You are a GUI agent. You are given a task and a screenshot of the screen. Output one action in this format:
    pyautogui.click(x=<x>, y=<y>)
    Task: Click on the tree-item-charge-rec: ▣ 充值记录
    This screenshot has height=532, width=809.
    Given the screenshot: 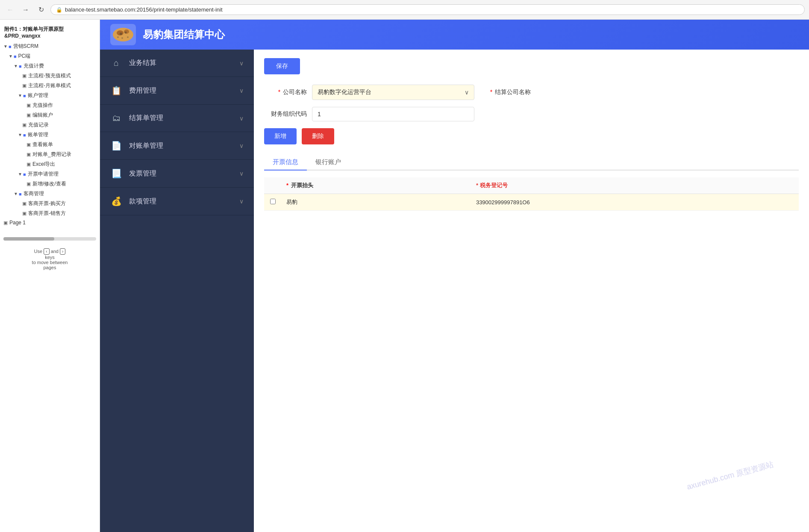 What is the action you would take?
    pyautogui.click(x=50, y=125)
    